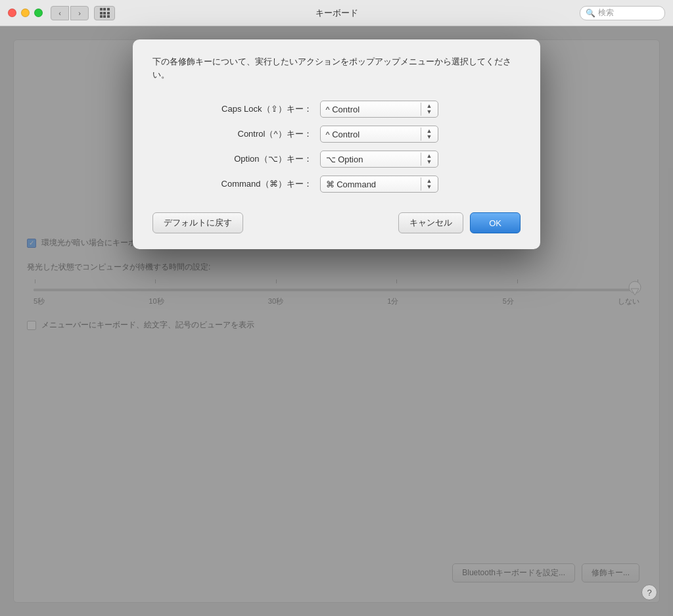 The width and height of the screenshot is (673, 616). What do you see at coordinates (104, 13) in the screenshot?
I see `grid-button` at bounding box center [104, 13].